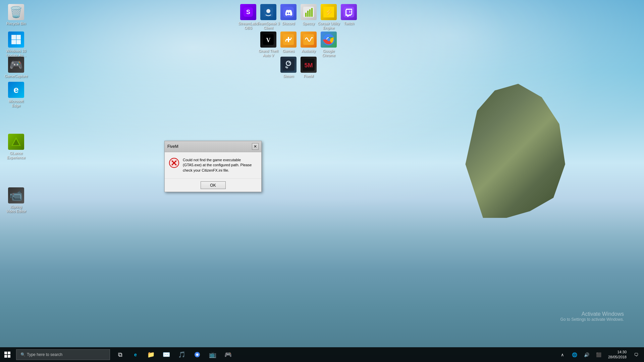 The height and width of the screenshot is (362, 644). What do you see at coordinates (45, 355) in the screenshot?
I see `search-placeholder: Type here to search` at bounding box center [45, 355].